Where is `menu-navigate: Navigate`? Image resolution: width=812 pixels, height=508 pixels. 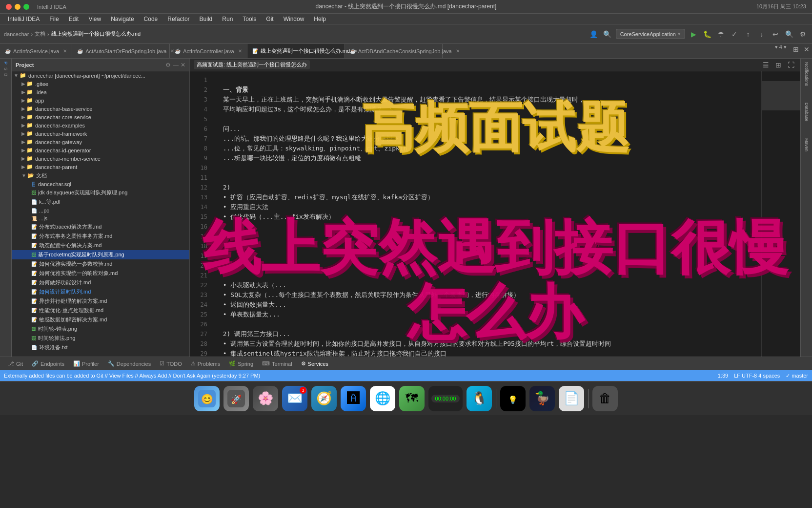
menu-navigate: Navigate is located at coordinates (122, 19).